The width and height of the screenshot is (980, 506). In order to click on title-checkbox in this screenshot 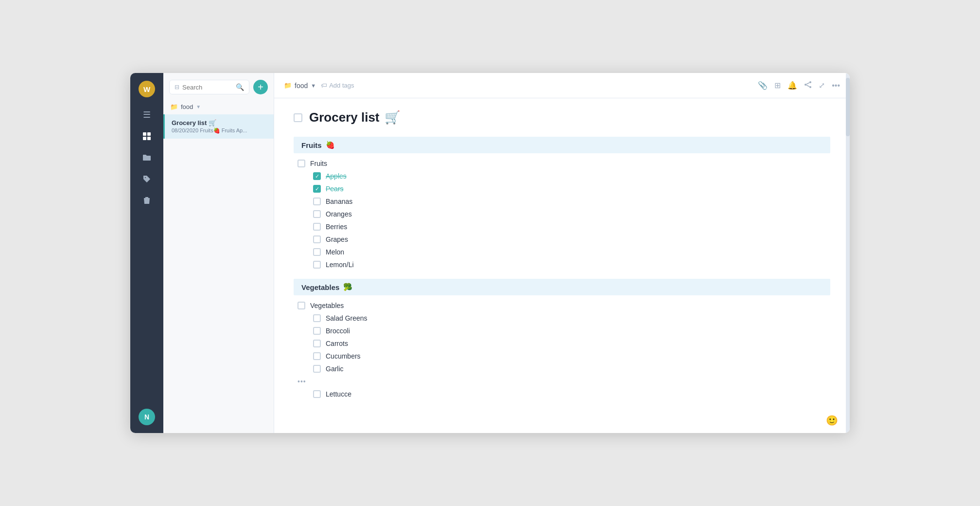, I will do `click(298, 118)`.